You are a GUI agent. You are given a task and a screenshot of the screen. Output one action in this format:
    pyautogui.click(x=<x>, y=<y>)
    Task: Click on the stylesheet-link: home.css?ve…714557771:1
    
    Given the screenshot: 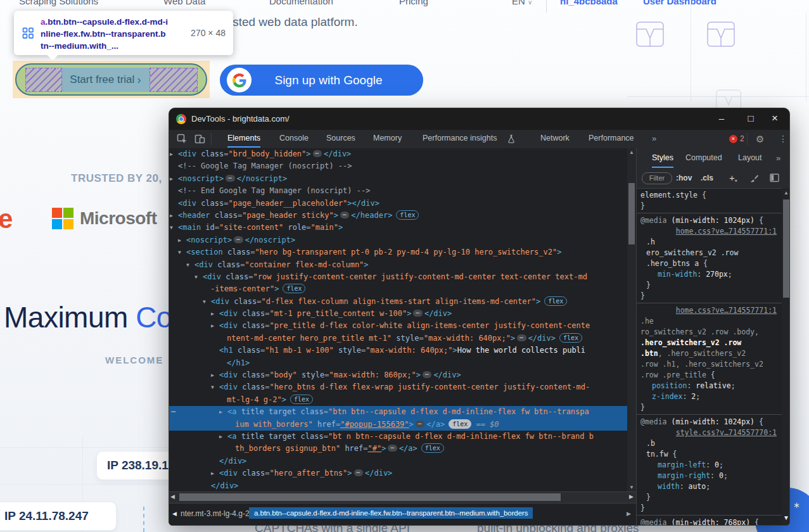 What is the action you would take?
    pyautogui.click(x=710, y=232)
    